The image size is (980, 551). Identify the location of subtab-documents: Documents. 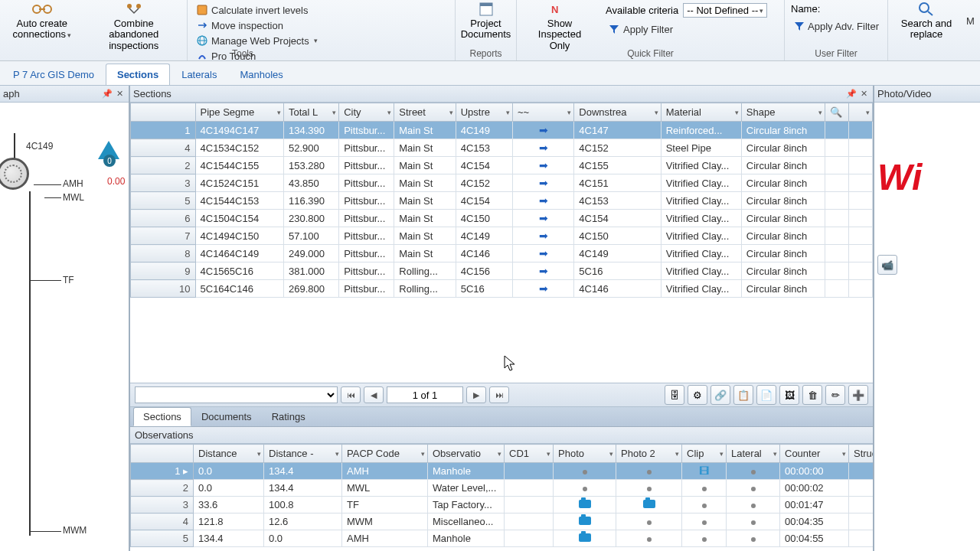
(227, 416).